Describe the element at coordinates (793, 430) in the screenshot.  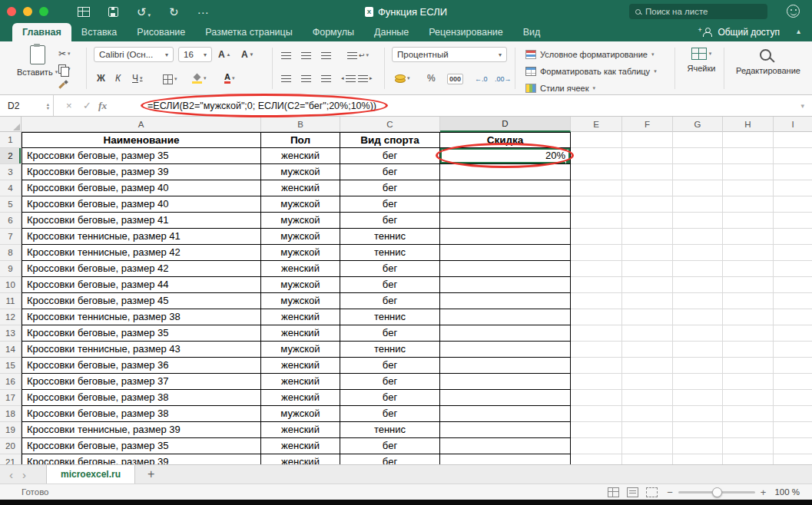
I see `cell-I19` at that location.